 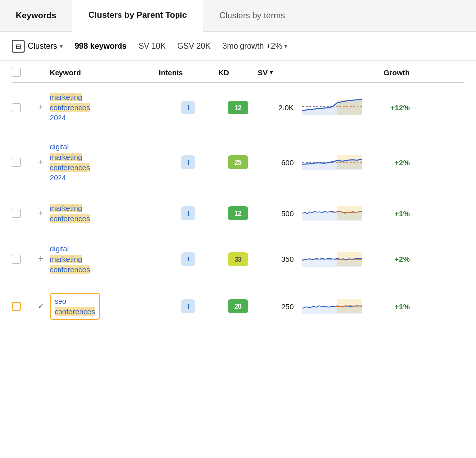 What do you see at coordinates (22, 162) in the screenshot?
I see `row2-checkbox` at bounding box center [22, 162].